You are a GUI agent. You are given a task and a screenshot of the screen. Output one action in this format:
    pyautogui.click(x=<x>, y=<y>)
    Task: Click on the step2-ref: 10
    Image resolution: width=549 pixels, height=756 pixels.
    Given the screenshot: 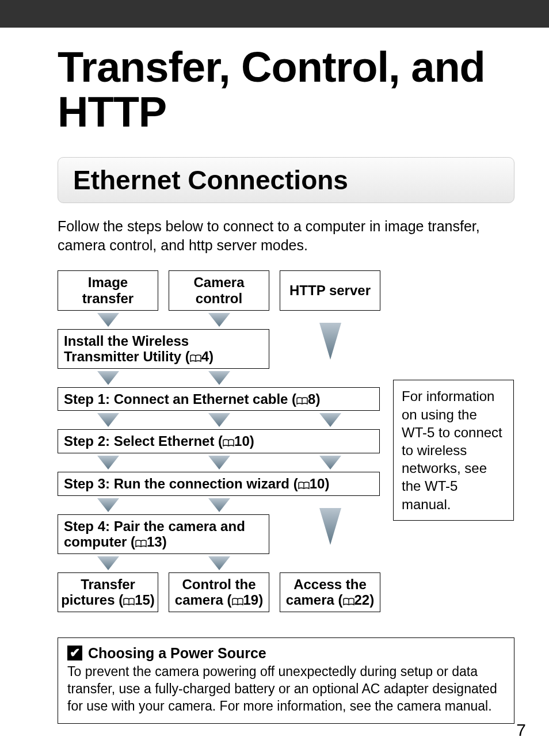 What is the action you would take?
    pyautogui.click(x=242, y=441)
    